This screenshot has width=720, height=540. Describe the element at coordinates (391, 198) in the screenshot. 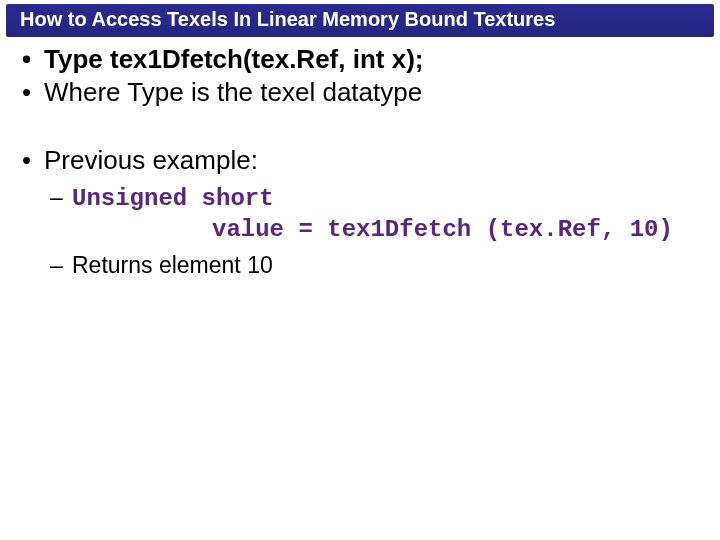

I see `code-line-1: Unsigned short` at that location.